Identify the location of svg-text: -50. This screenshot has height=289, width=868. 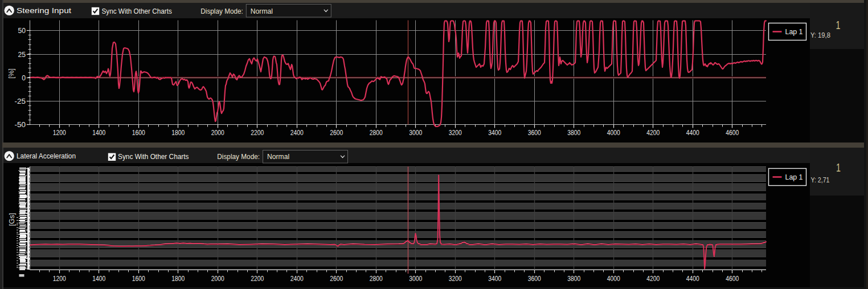
(21, 124).